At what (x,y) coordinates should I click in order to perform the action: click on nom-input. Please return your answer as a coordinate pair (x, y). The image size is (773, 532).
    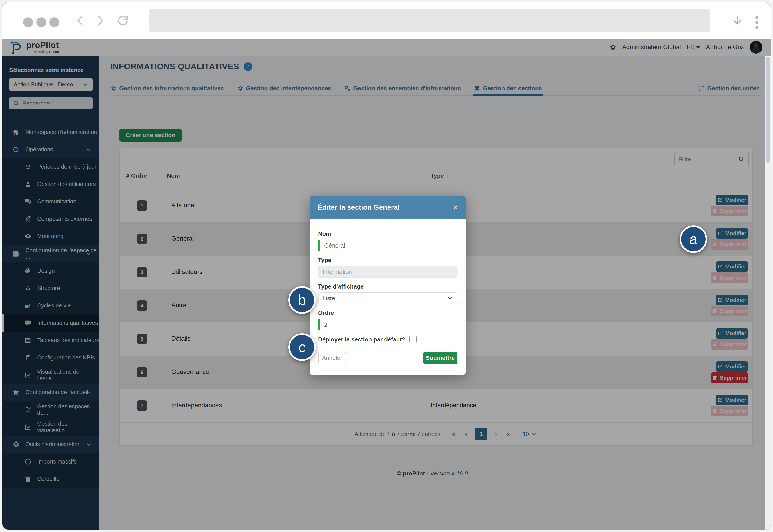
    Looking at the image, I should click on (388, 245).